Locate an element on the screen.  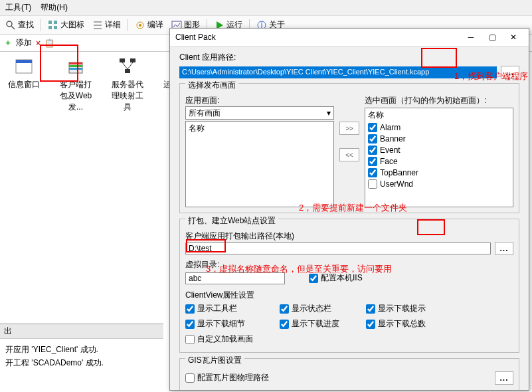
find-icon is located at coordinates (11, 25).